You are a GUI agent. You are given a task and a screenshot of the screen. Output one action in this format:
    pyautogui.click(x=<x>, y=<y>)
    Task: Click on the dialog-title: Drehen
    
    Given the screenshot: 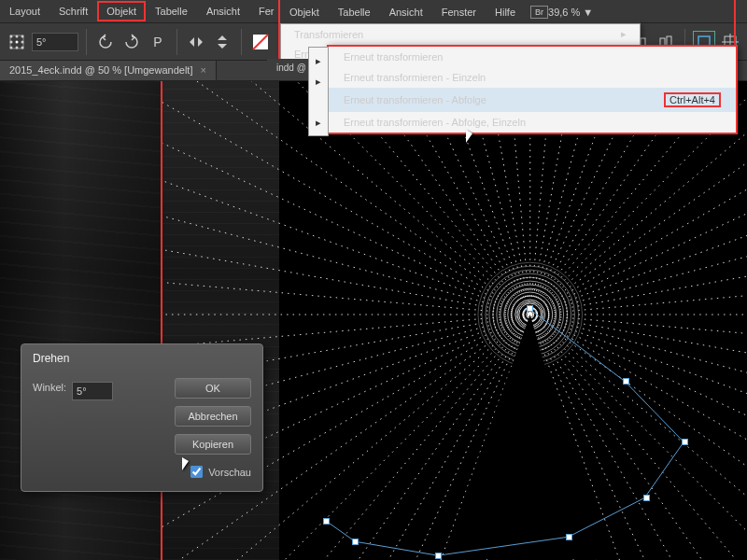 What is the action you would take?
    pyautogui.click(x=142, y=358)
    